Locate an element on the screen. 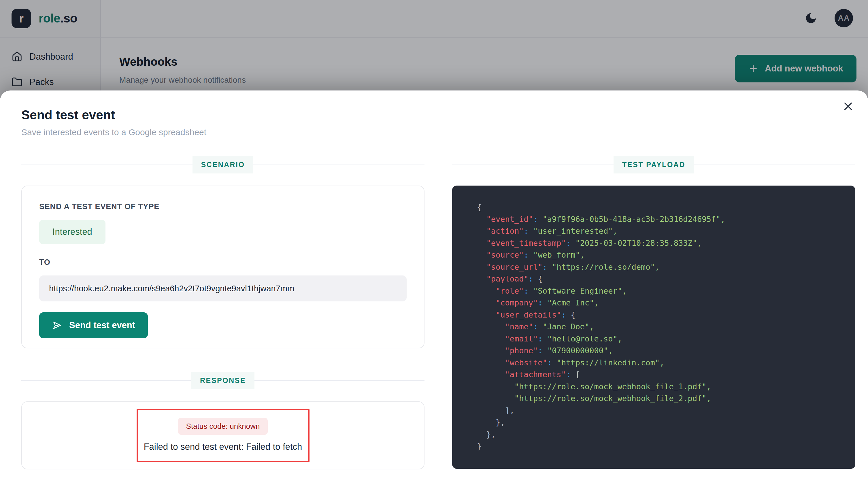 Image resolution: width=868 pixels, height=491 pixels. to-label: TO is located at coordinates (223, 262).